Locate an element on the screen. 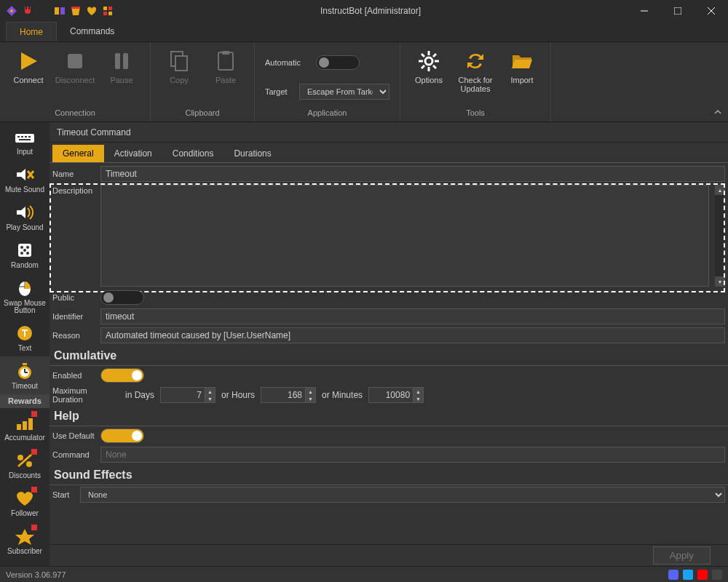  automatic-toggle is located at coordinates (338, 63).